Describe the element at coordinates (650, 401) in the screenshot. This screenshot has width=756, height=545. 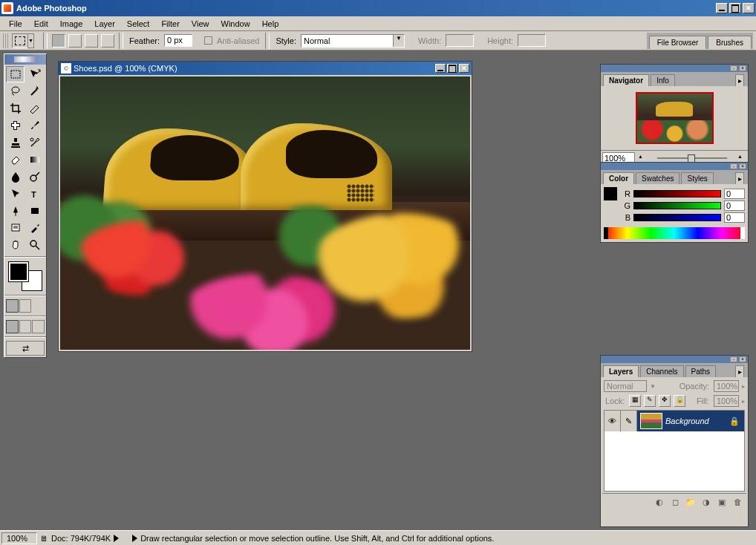
I see `lock-paint-button: ✎` at that location.